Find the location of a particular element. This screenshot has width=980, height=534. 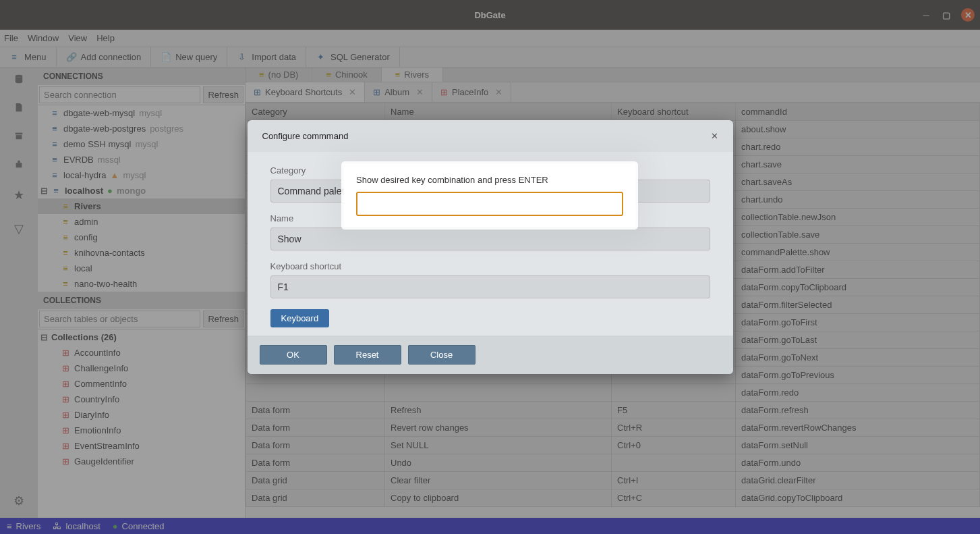

keyboard-button: Keyboard is located at coordinates (300, 319).